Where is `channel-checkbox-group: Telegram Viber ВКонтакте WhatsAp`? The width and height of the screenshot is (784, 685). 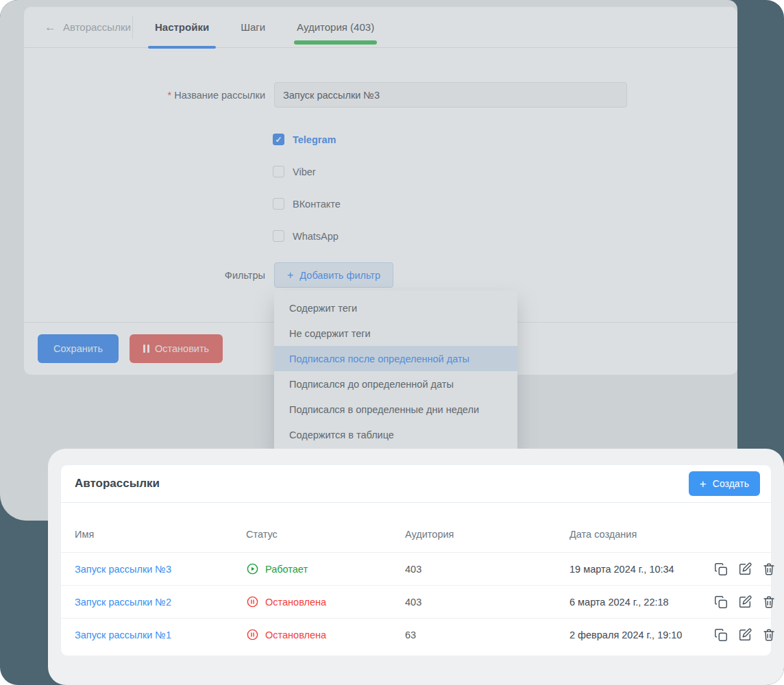
channel-checkbox-group: Telegram Viber ВКонтакте WhatsAp is located at coordinates (505, 188).